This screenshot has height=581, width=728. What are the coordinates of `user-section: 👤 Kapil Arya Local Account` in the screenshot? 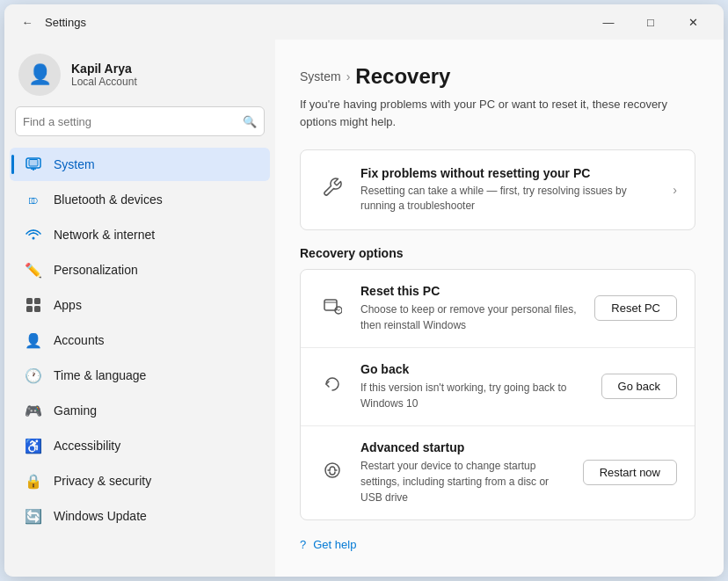 It's located at (140, 73).